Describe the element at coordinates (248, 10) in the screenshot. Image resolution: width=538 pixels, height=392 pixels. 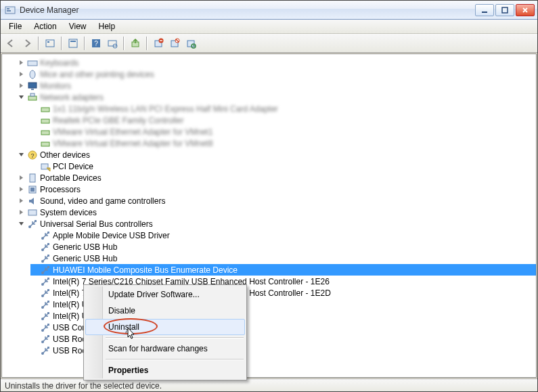
I see `window-title: Device Manager` at that location.